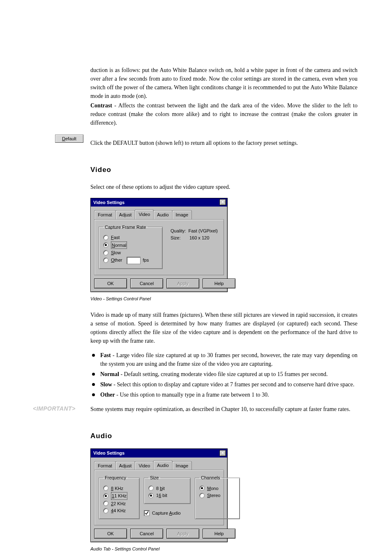 The image size is (392, 555). I want to click on intro-text: duction is as follows: put the Auto Whit…, so click(224, 96).